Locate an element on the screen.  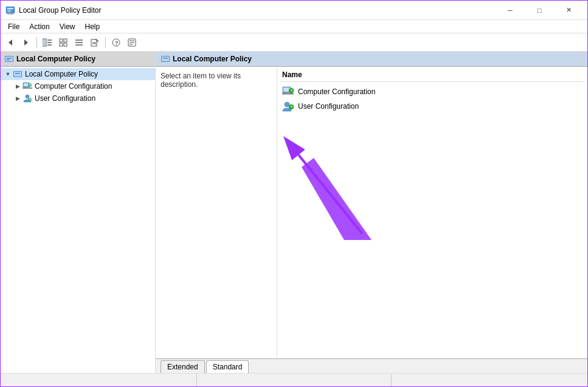
item-label-user-config: User Configuration is located at coordinates (328, 106).